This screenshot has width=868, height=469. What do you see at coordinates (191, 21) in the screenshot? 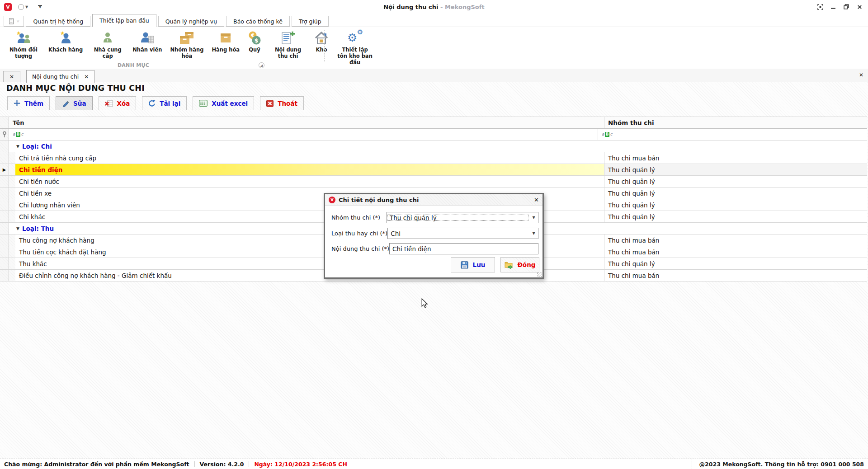
I see `ribbon-tab: Quản lý nghiệp vụ` at bounding box center [191, 21].